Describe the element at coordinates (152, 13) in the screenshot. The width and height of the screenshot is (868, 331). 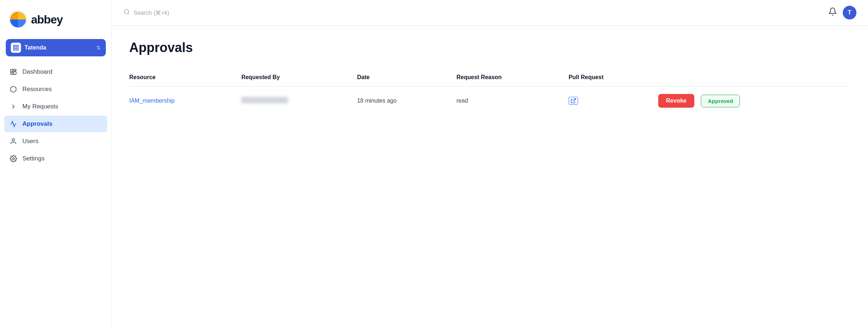
I see `search-placeholder-text: Search (⌘+k)` at that location.